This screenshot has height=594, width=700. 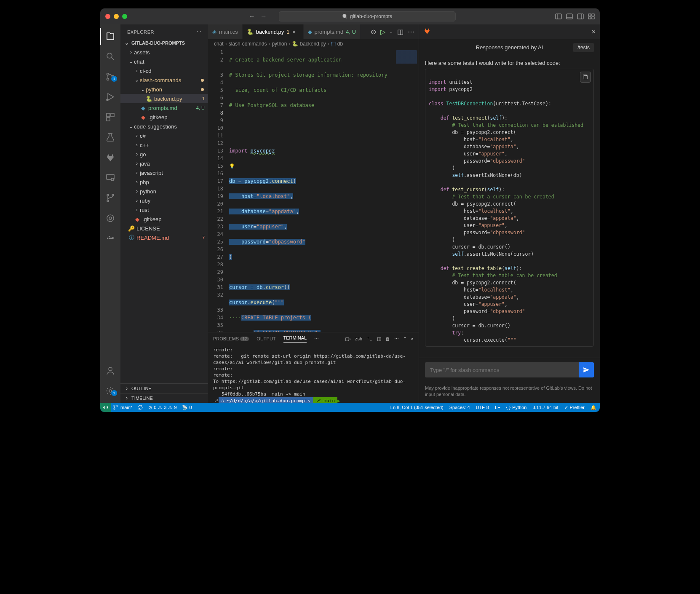 I want to click on outline-section: ›OUTLINE, so click(x=164, y=388).